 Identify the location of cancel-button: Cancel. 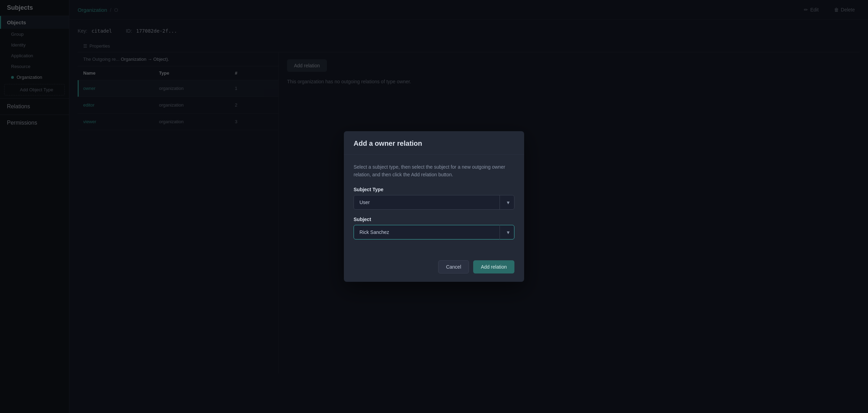
(454, 267).